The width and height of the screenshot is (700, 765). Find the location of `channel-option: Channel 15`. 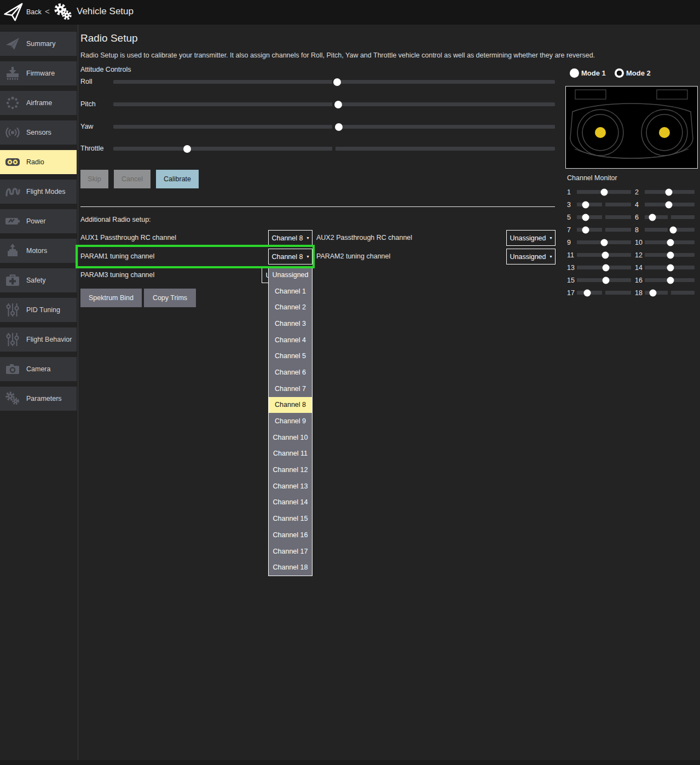

channel-option: Channel 15 is located at coordinates (290, 519).